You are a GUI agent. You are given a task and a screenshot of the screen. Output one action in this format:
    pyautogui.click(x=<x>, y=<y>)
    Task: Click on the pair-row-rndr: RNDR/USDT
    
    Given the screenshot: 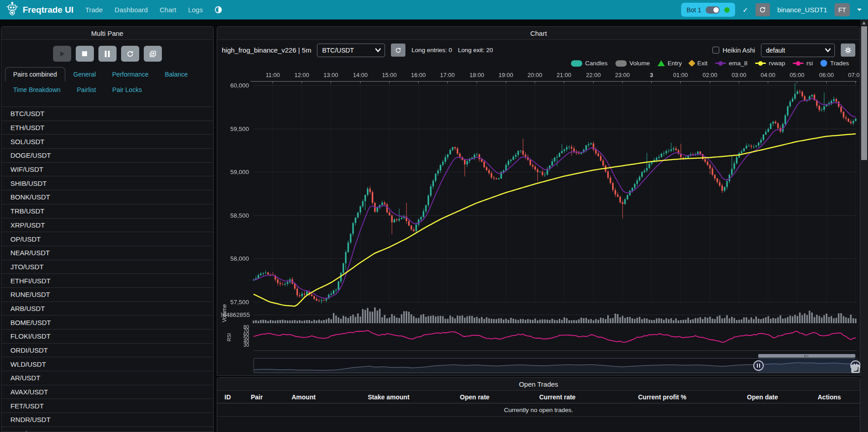 What is the action you would take?
    pyautogui.click(x=107, y=420)
    